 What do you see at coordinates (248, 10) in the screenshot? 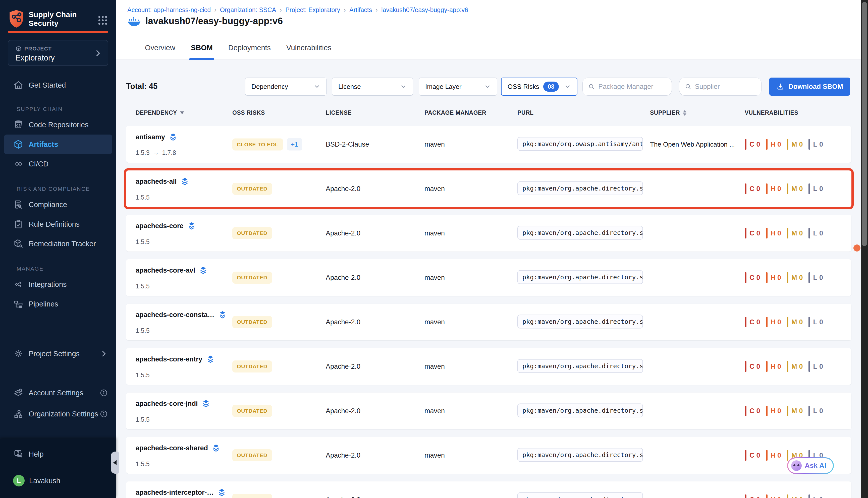
I see `breadcrumb-link: Organization: SSCA` at bounding box center [248, 10].